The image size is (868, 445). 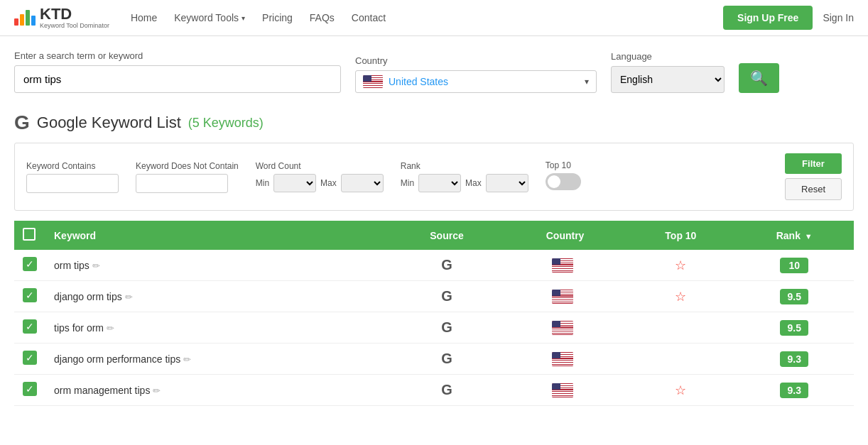 What do you see at coordinates (226, 123) in the screenshot?
I see `keyword-count: (5 Keywords)` at bounding box center [226, 123].